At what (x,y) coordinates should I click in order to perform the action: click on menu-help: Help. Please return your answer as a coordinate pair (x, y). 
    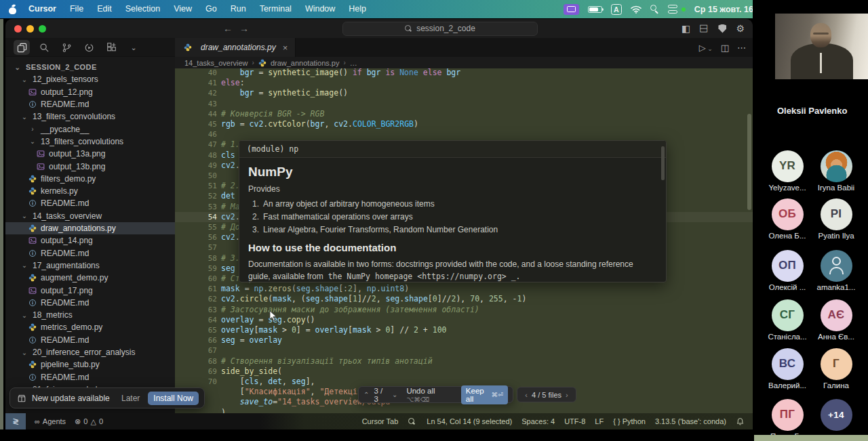
    Looking at the image, I should click on (357, 9).